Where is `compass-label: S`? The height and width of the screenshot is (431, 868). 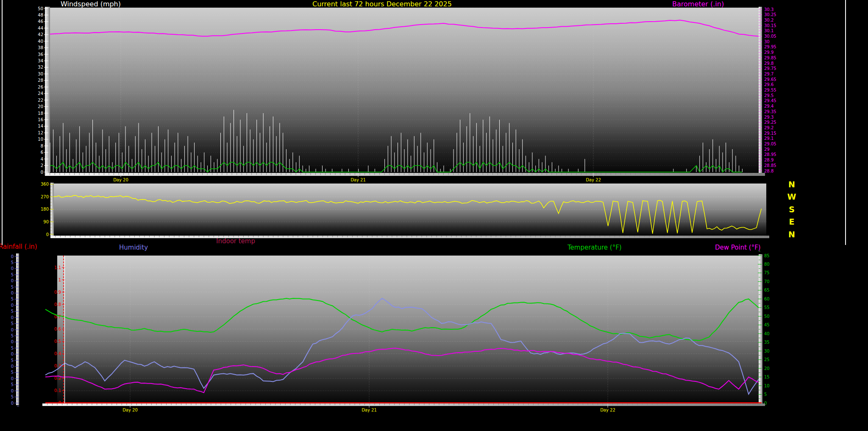 compass-label: S is located at coordinates (792, 209).